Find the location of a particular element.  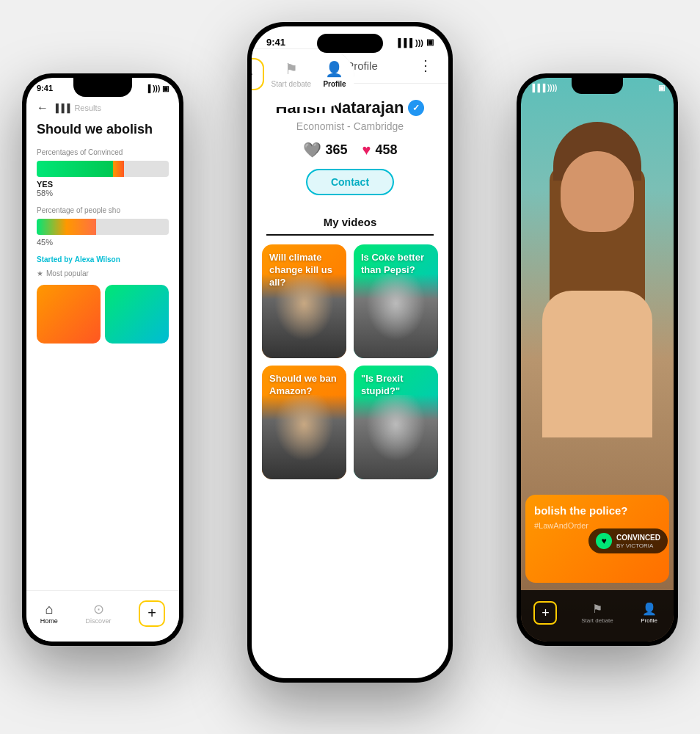

video-card-4: "Is Brexit stupid?" is located at coordinates (396, 423).